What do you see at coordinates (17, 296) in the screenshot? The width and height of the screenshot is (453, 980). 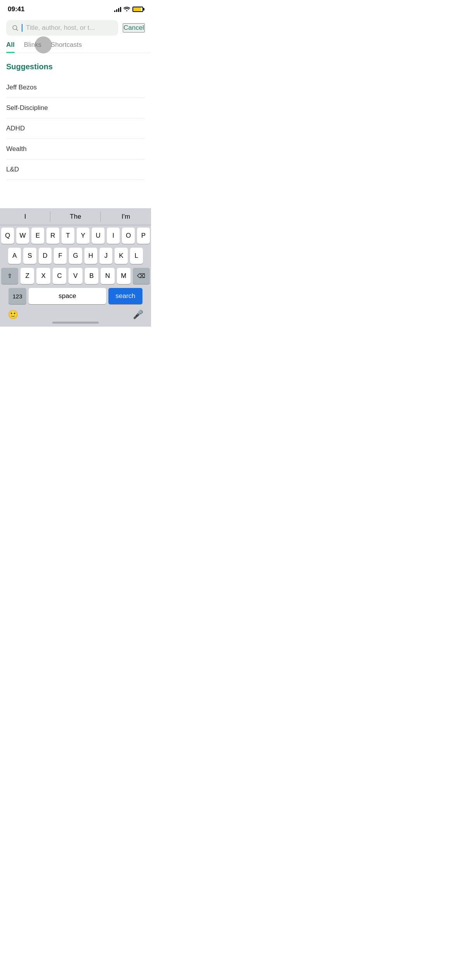 I see `numbers-key: 123` at bounding box center [17, 296].